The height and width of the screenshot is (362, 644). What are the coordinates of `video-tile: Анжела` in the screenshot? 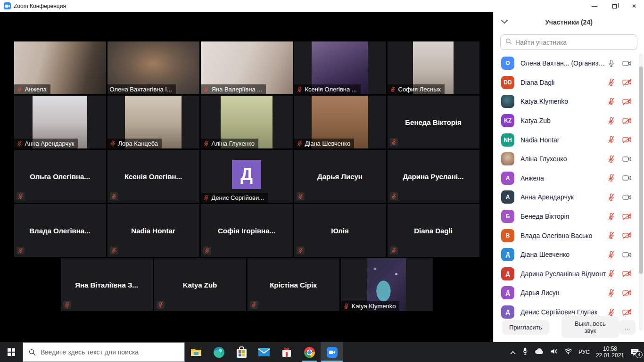 It's located at (60, 68).